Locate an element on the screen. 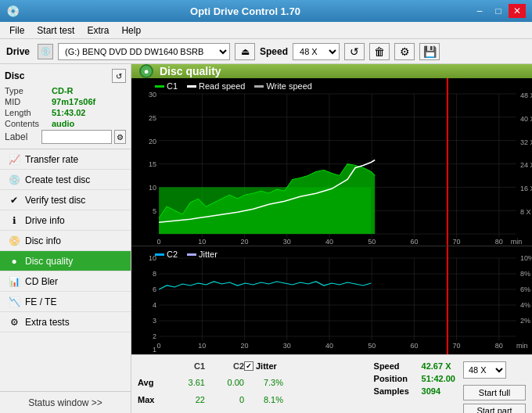 The image size is (532, 413). svg-text: 15 is located at coordinates (153, 165).